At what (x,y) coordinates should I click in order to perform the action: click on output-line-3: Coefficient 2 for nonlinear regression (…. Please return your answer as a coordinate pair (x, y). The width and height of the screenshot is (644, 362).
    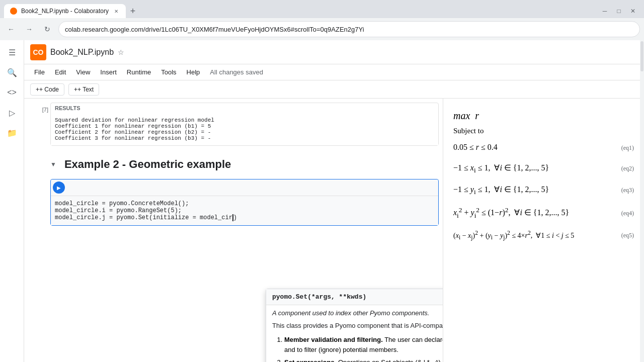
    Looking at the image, I should click on (245, 132).